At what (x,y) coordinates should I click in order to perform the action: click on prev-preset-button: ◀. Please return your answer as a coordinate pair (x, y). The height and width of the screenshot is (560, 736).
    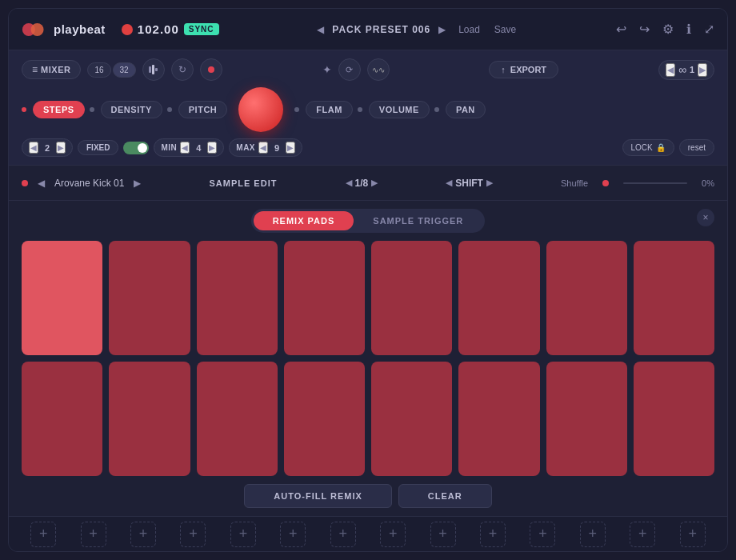
    Looking at the image, I should click on (320, 30).